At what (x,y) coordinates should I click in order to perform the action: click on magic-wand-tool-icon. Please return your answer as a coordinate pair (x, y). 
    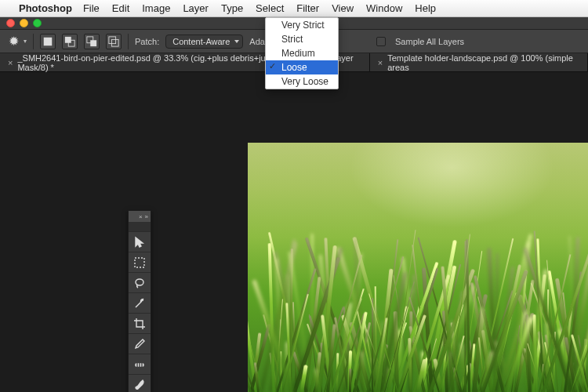
    Looking at the image, I should click on (140, 303).